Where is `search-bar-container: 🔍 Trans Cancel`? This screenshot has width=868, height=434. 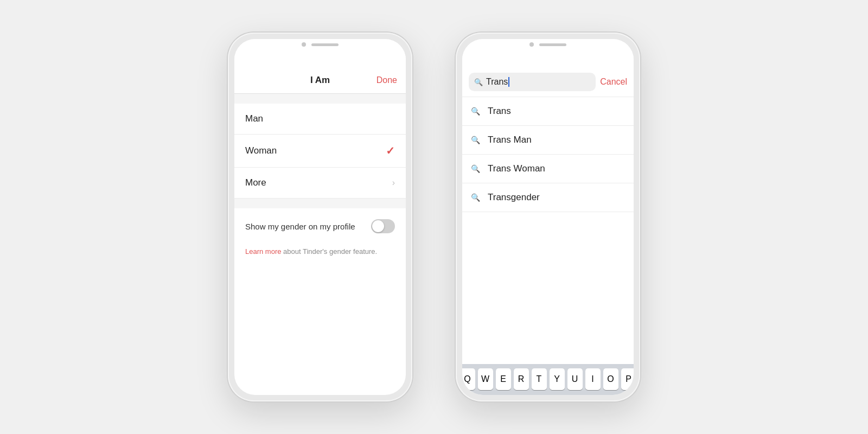 search-bar-container: 🔍 Trans Cancel is located at coordinates (548, 82).